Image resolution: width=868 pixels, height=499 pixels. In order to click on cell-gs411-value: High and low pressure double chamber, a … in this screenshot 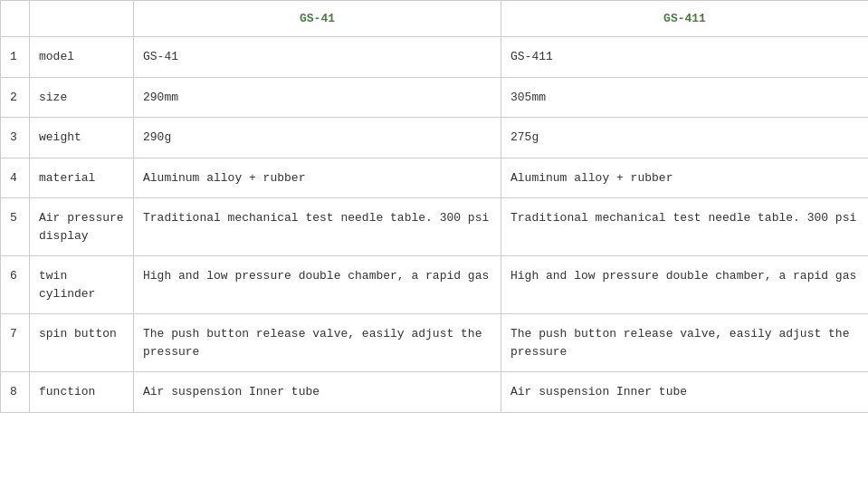, I will do `click(685, 285)`.